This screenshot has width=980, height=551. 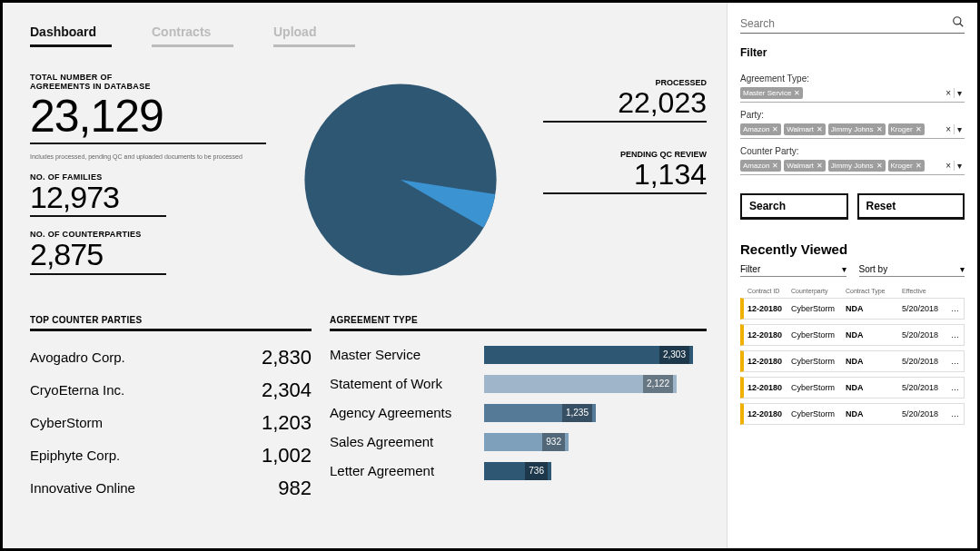 I want to click on agreement-type-title: AGREEMENT TYPE, so click(x=518, y=320).